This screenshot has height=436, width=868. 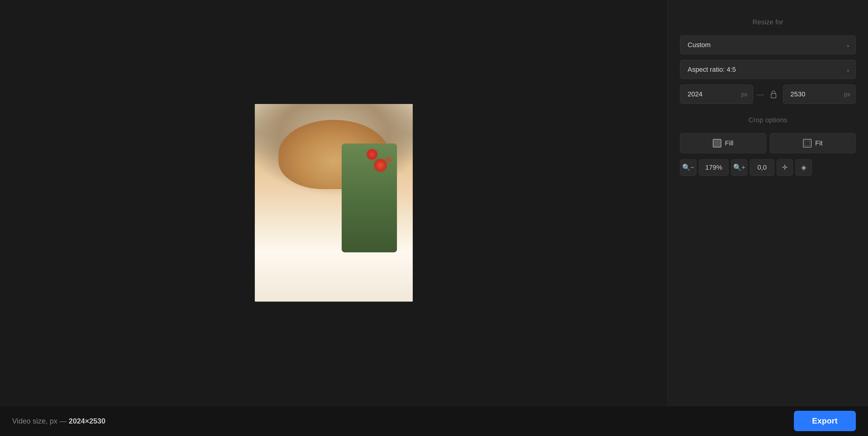 I want to click on crop-options-label: Crop options, so click(x=768, y=120).